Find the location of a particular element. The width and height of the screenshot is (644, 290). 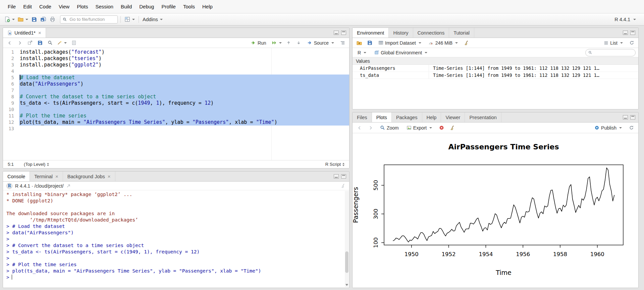

save-all-button is located at coordinates (43, 19).